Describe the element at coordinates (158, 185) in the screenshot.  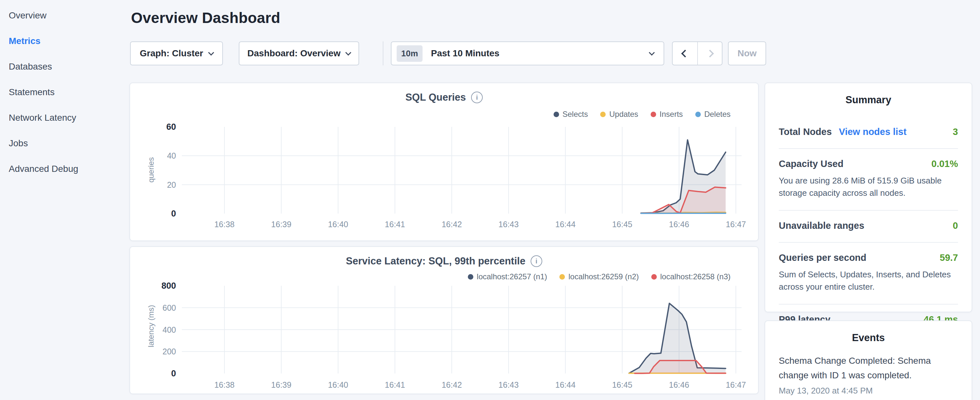
I see `y-tick-label: 20` at that location.